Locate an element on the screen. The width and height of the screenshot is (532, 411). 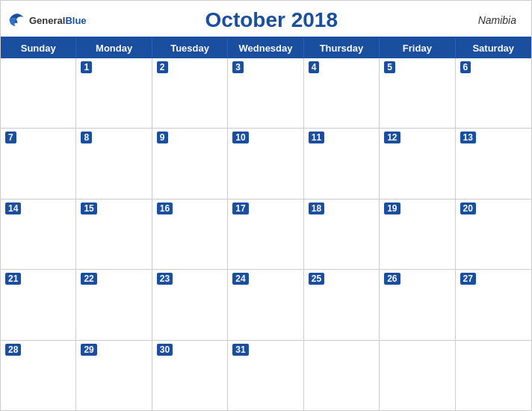
day-number: 11 is located at coordinates (317, 137).